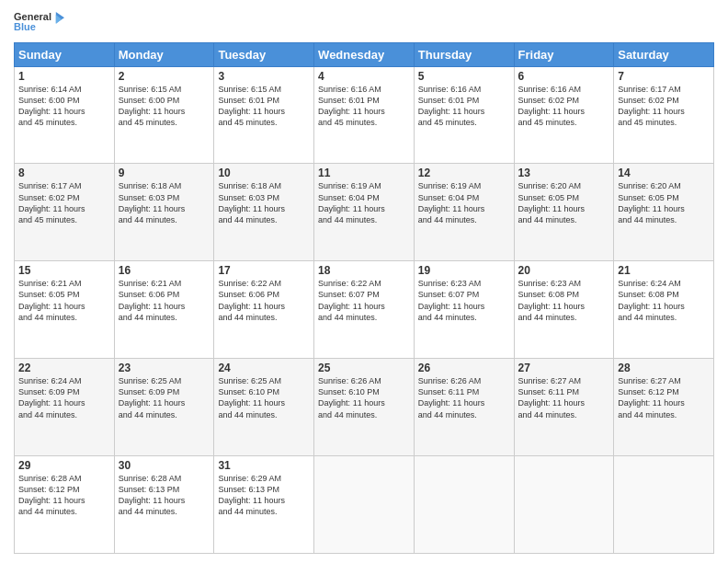 The height and width of the screenshot is (563, 728). What do you see at coordinates (564, 368) in the screenshot?
I see `day-number: 27` at bounding box center [564, 368].